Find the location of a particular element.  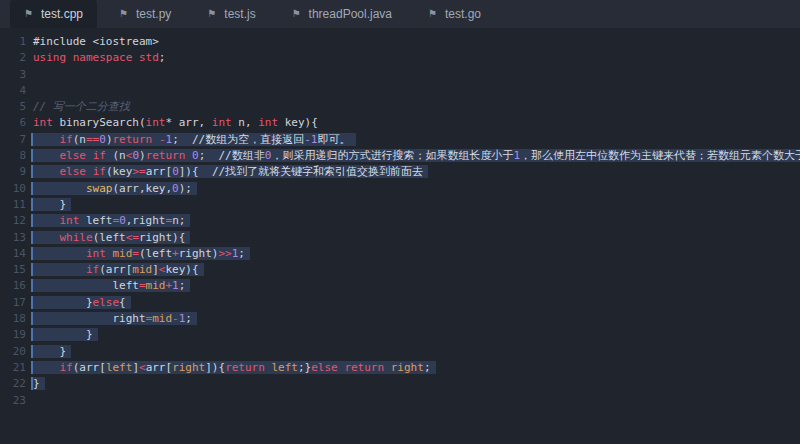

code-text: left=mid+1; is located at coordinates (112, 286).